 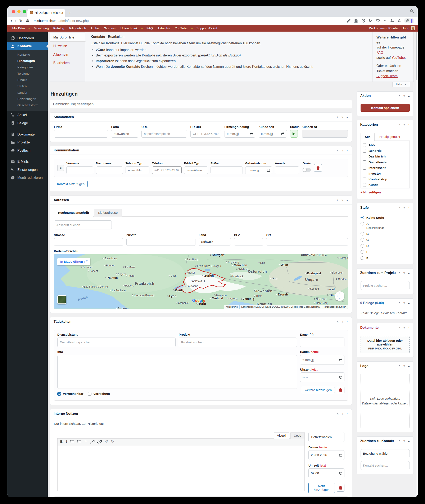 I want to click on tab-lieferadresse: Lieferadresse, so click(x=108, y=213).